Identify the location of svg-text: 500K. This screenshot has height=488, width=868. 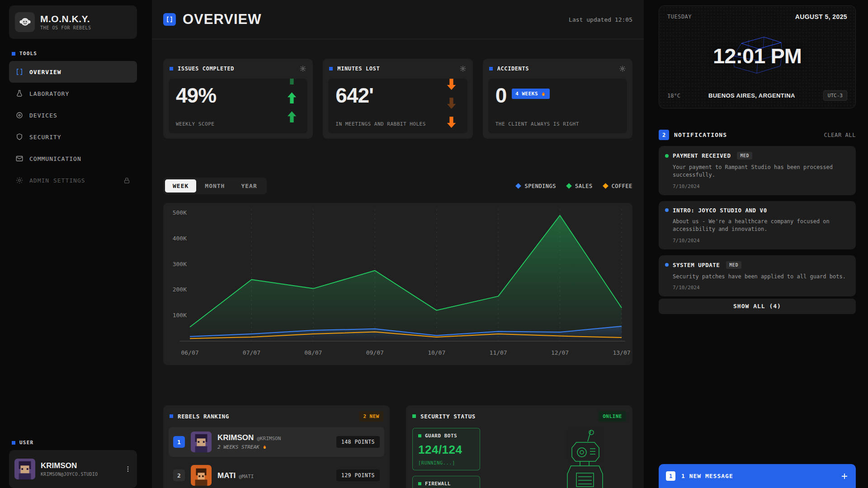
(180, 212).